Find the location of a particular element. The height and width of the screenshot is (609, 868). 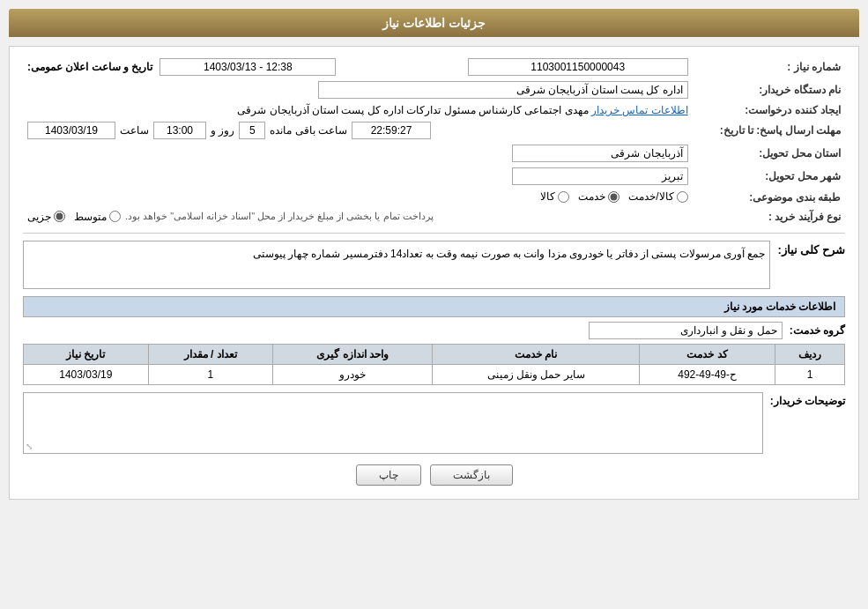

col-header-row: ردیف is located at coordinates (811, 354).